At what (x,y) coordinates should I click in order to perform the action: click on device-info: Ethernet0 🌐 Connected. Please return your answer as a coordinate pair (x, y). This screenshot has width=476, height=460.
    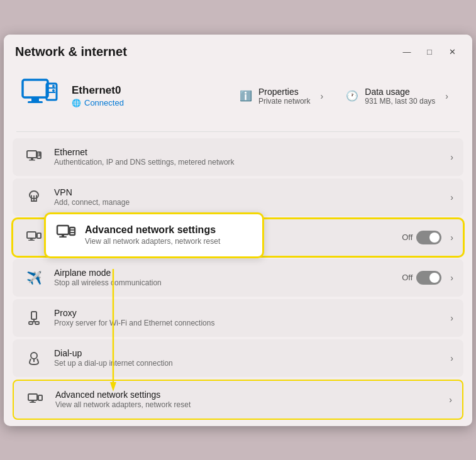
    Looking at the image, I should click on (145, 96).